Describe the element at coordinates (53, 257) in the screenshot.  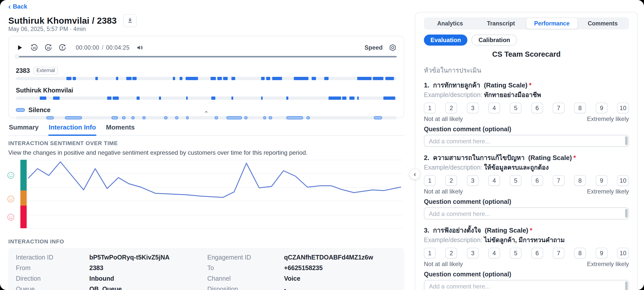
I see `info-label-interaction-id: Interaction ID` at that location.